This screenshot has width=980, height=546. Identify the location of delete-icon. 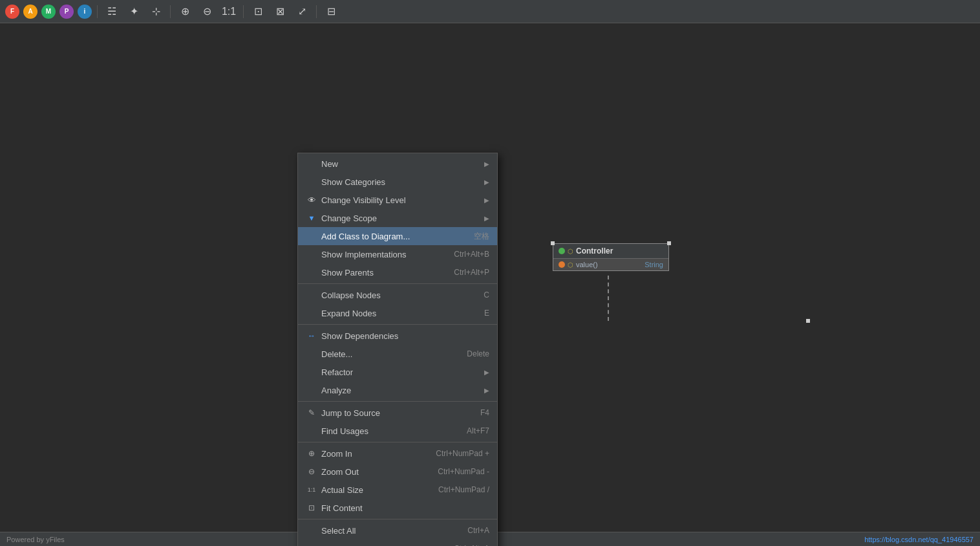
(312, 354).